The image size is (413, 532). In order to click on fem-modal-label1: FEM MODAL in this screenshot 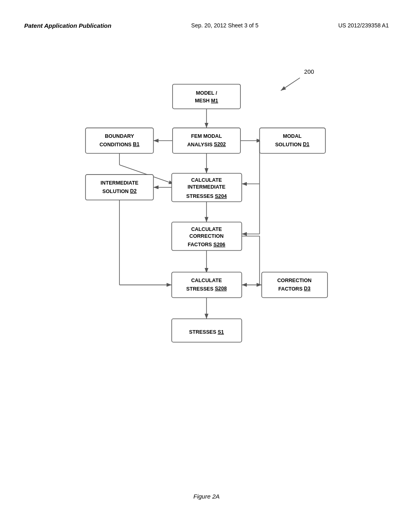, I will do `click(206, 136)`.